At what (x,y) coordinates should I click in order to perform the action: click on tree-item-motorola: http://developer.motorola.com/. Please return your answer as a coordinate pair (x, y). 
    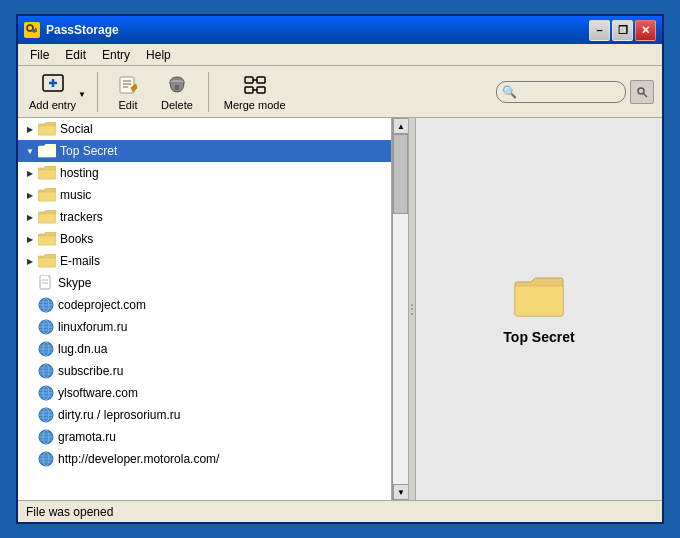
    Looking at the image, I should click on (204, 459).